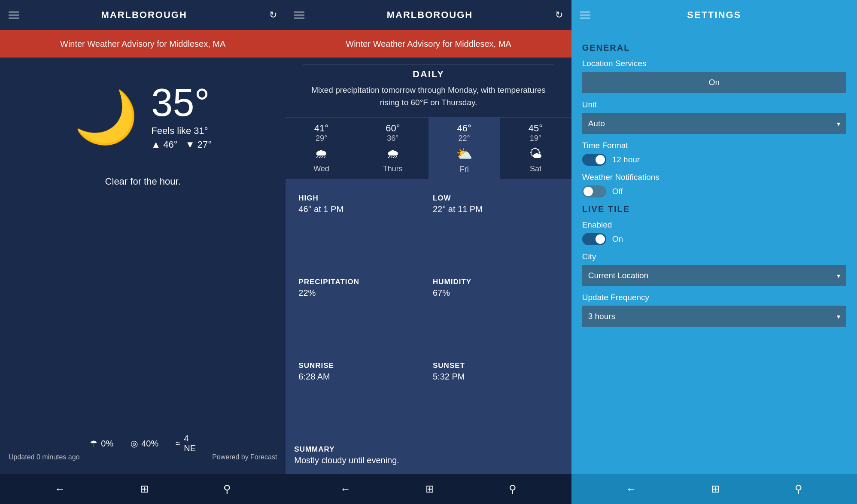 This screenshot has width=857, height=504. Describe the element at coordinates (715, 489) in the screenshot. I see `home-icon-right: ⊞` at that location.